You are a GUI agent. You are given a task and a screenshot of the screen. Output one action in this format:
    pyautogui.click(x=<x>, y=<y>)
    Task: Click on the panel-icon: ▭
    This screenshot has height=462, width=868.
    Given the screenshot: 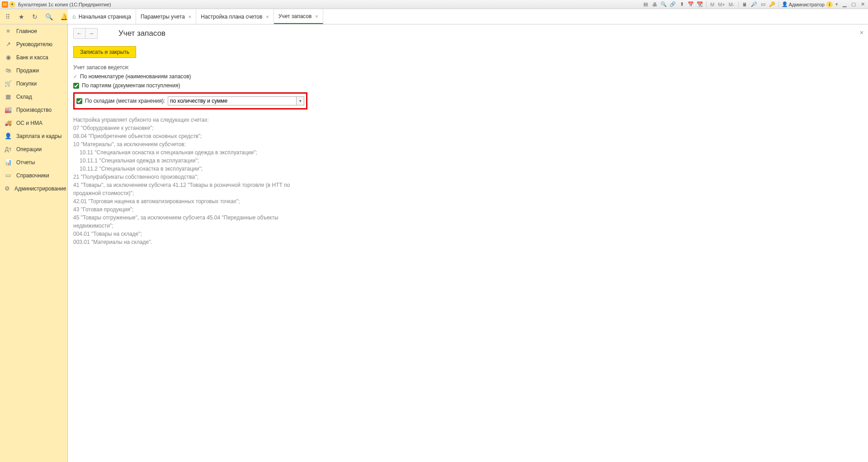 What is the action you would take?
    pyautogui.click(x=763, y=5)
    